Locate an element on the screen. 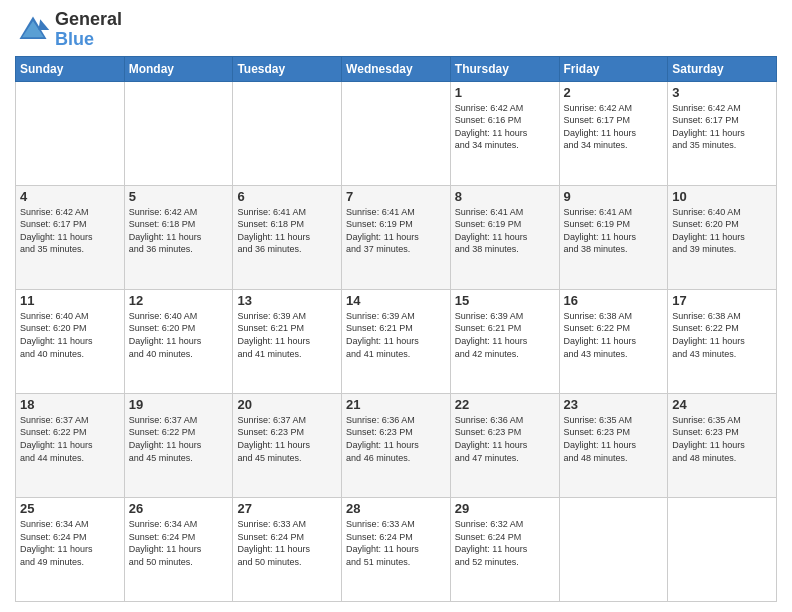  day-number: 19 is located at coordinates (179, 404).